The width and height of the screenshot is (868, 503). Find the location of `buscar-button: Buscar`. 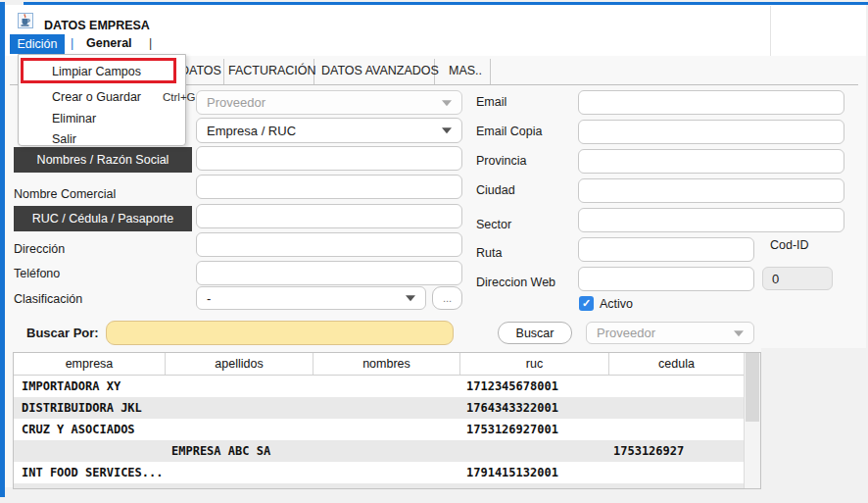

buscar-button: Buscar is located at coordinates (535, 333).